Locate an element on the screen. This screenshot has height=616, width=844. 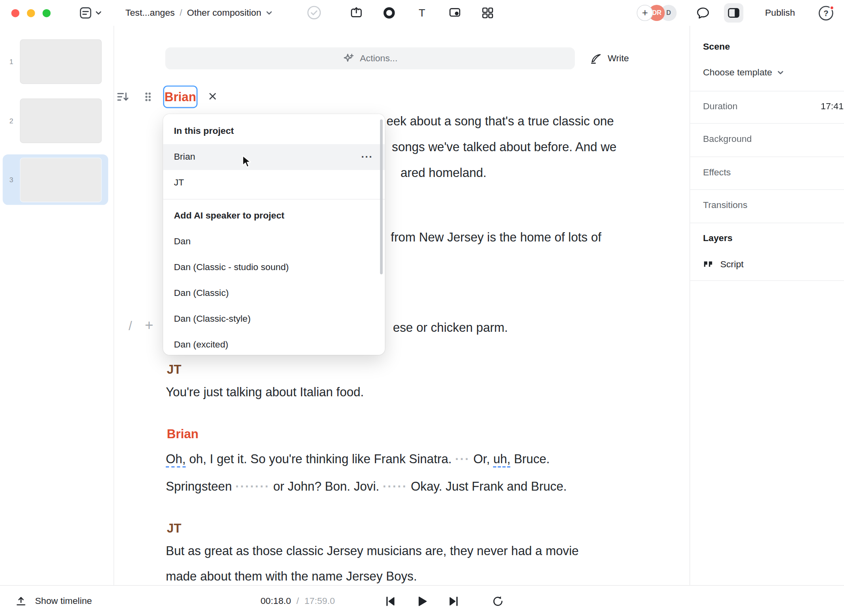
timeline-reveal-icon is located at coordinates (21, 601).